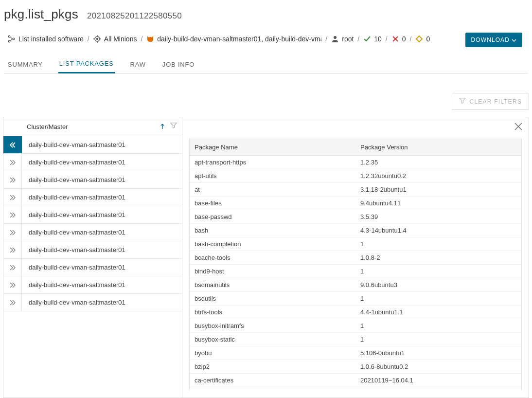  What do you see at coordinates (272, 203) in the screenshot?
I see `cell-package-name: base-files` at bounding box center [272, 203].